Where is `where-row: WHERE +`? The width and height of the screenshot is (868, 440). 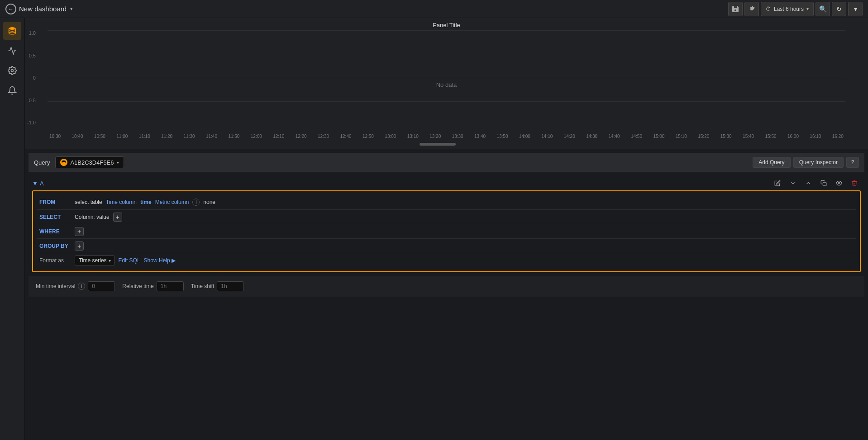 where-row: WHERE + is located at coordinates (446, 231).